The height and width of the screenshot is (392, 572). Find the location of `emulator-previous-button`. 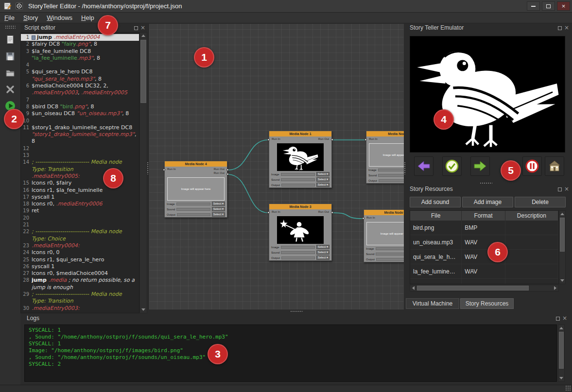

emulator-previous-button is located at coordinates (424, 166).